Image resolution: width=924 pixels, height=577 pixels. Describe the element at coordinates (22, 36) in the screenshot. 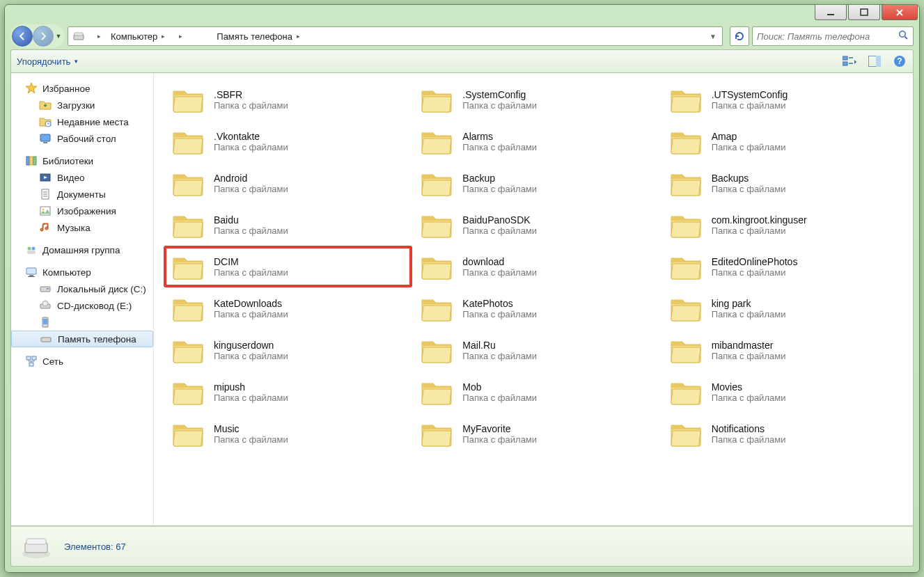

I see `back-button` at that location.